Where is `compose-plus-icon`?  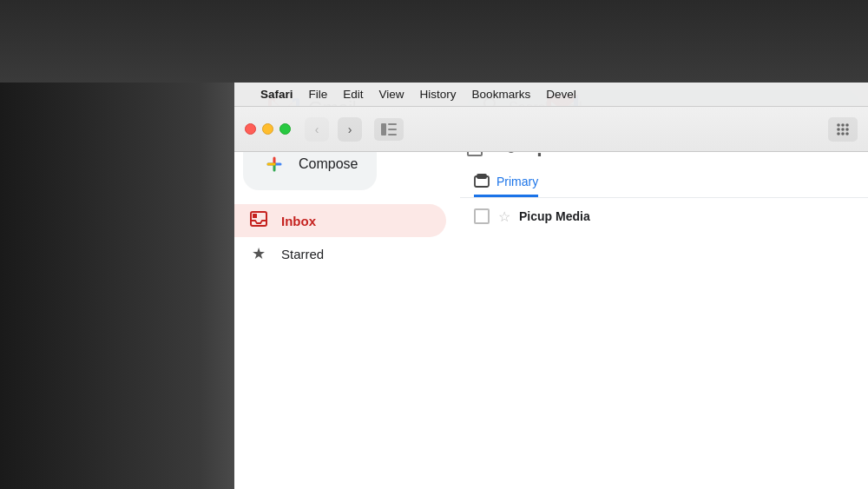
compose-plus-icon is located at coordinates (274, 164).